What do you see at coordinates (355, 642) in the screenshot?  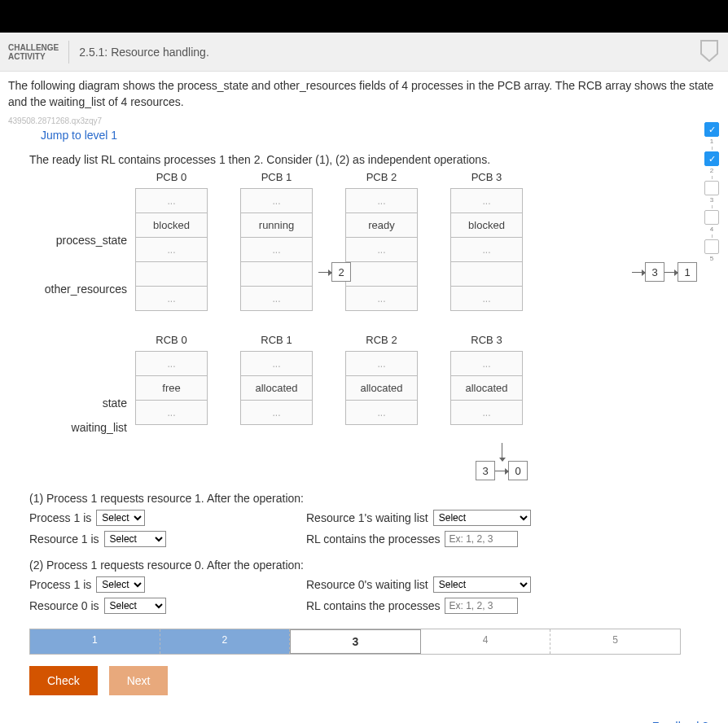 I see `level-stepper: 1 2 3 4 5` at bounding box center [355, 642].